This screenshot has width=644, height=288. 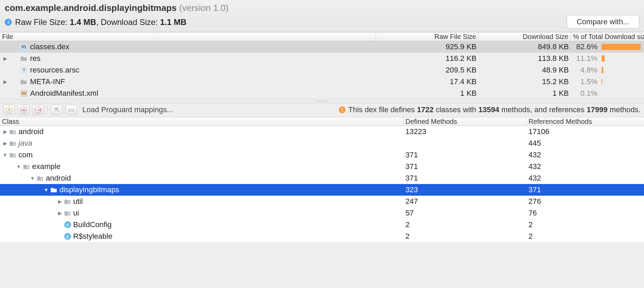 What do you see at coordinates (489, 110) in the screenshot?
I see `dex-info-text: ! This dex file defines 1722 classes wit…` at bounding box center [489, 110].